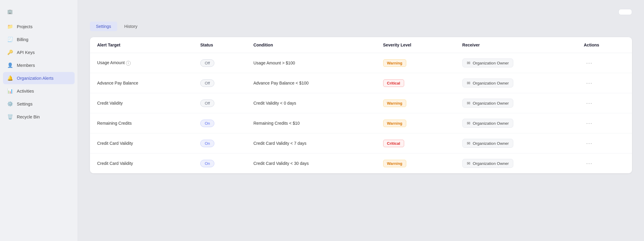 The height and width of the screenshot is (241, 644). What do you see at coordinates (142, 103) in the screenshot?
I see `alert-target-cell: Credit Validity` at bounding box center [142, 103].